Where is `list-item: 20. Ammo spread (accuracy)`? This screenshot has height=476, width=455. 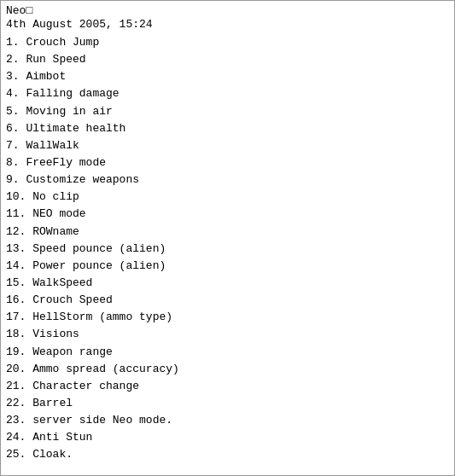 list-item: 20. Ammo spread (accuracy) is located at coordinates (227, 369).